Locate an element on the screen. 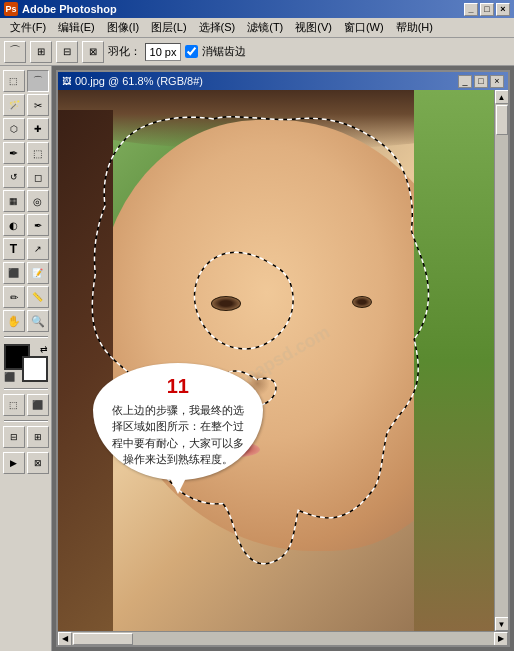 Image resolution: width=514 pixels, height=651 pixels. canvas-maximize: □ is located at coordinates (481, 82).